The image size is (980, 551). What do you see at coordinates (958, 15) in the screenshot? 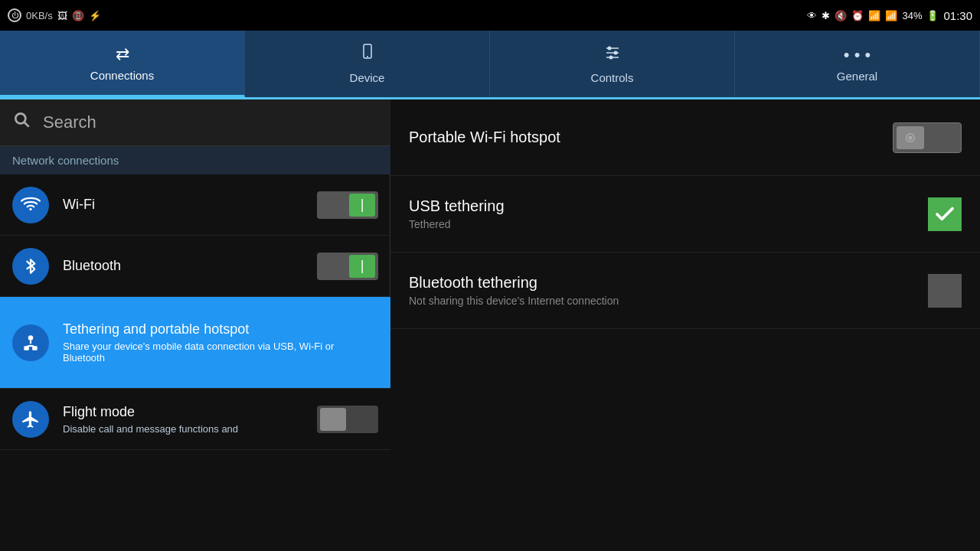
I see `time-display: 01:30` at bounding box center [958, 15].